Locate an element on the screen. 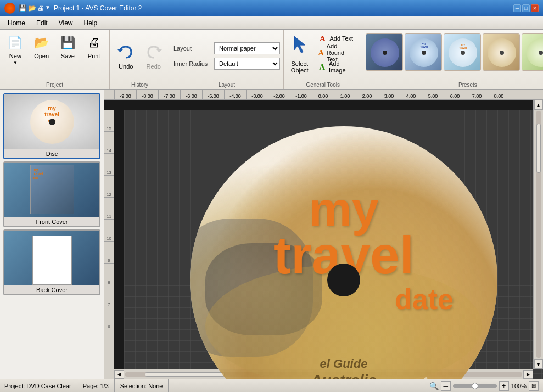 The height and width of the screenshot is (392, 543). ruler-left: 15 14 13 12 11 10 9 8 7 6 is located at coordinates (109, 244).